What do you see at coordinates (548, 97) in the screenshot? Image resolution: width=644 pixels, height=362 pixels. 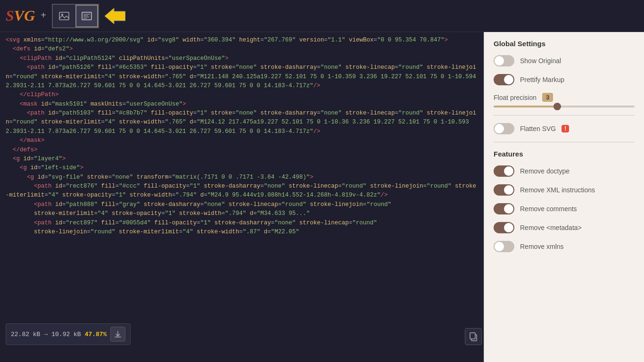 I see `float-precision-badge: 3` at bounding box center [548, 97].